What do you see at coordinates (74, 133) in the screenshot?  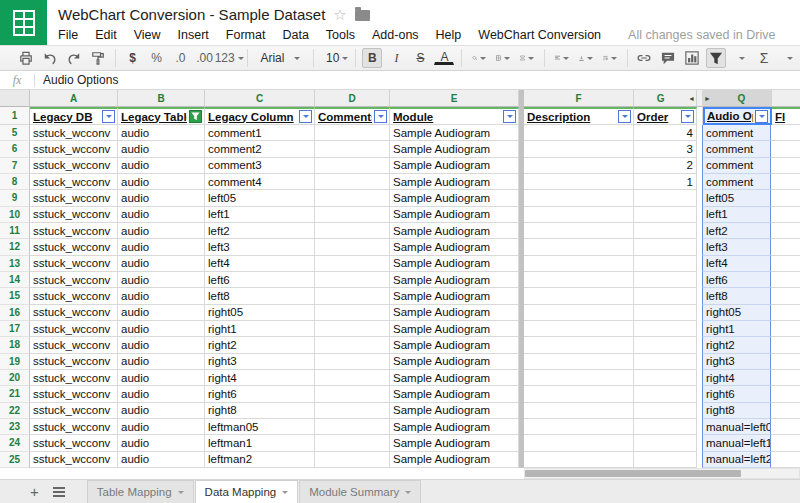 I see `cell-A5: sstuck_wcconv` at bounding box center [74, 133].